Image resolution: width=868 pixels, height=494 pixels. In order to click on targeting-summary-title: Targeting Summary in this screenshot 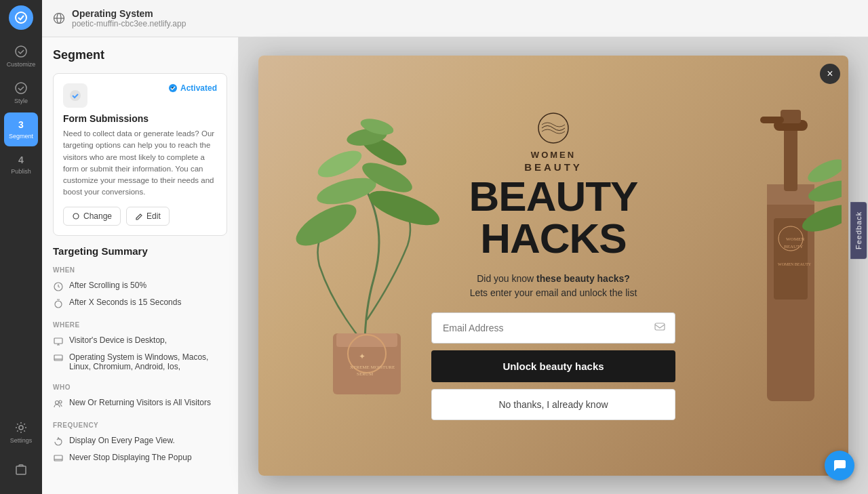, I will do `click(140, 251)`.